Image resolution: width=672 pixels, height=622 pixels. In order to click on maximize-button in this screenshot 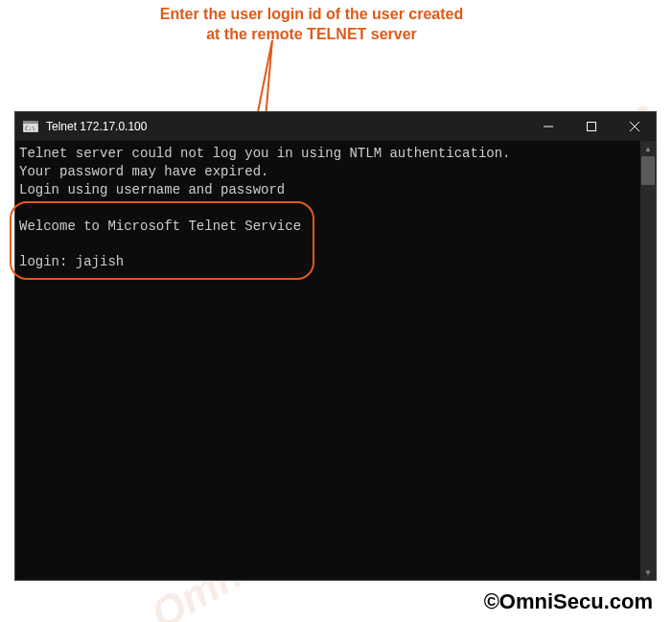, I will do `click(591, 127)`.